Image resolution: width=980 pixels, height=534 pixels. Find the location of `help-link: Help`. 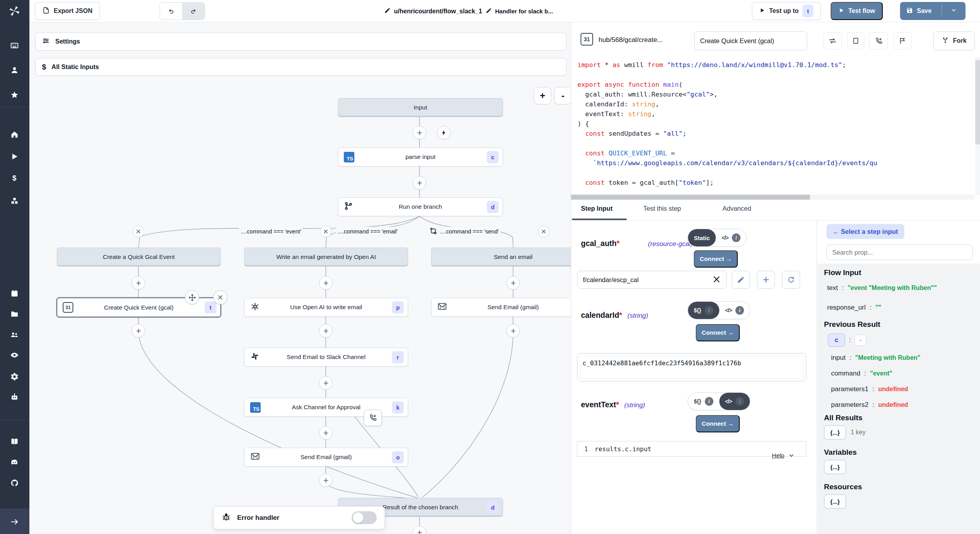

help-link: Help is located at coordinates (783, 456).